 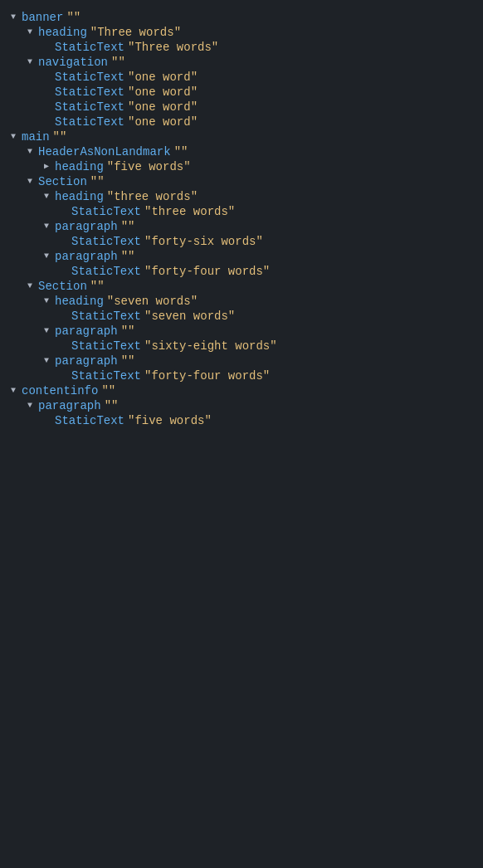 I want to click on node-type-static-one-word-3: StaticText, so click(x=90, y=107).